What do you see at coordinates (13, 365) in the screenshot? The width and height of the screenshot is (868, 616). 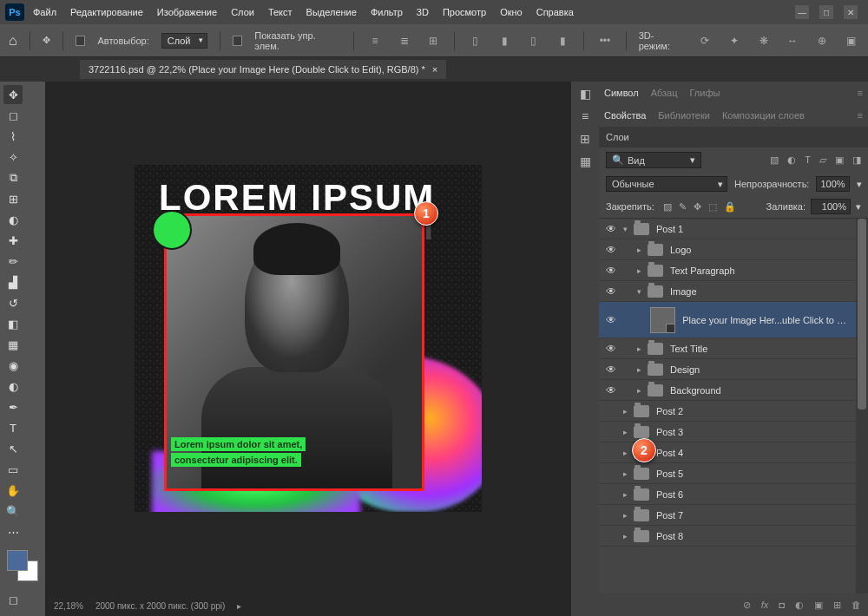 I see `blur-tool: ◉` at bounding box center [13, 365].